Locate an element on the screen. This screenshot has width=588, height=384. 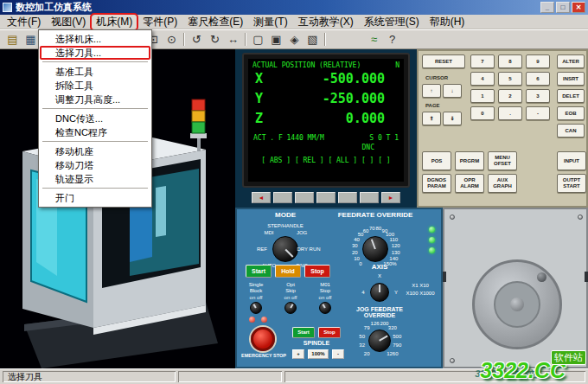
key-input: INPUT is located at coordinates (572, 161).